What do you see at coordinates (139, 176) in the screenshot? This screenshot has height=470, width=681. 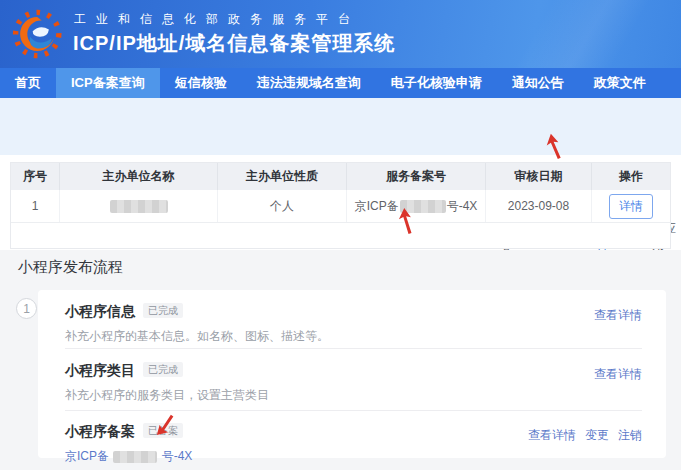 I see `col-header-sponsor-name: 主办单位名称` at bounding box center [139, 176].